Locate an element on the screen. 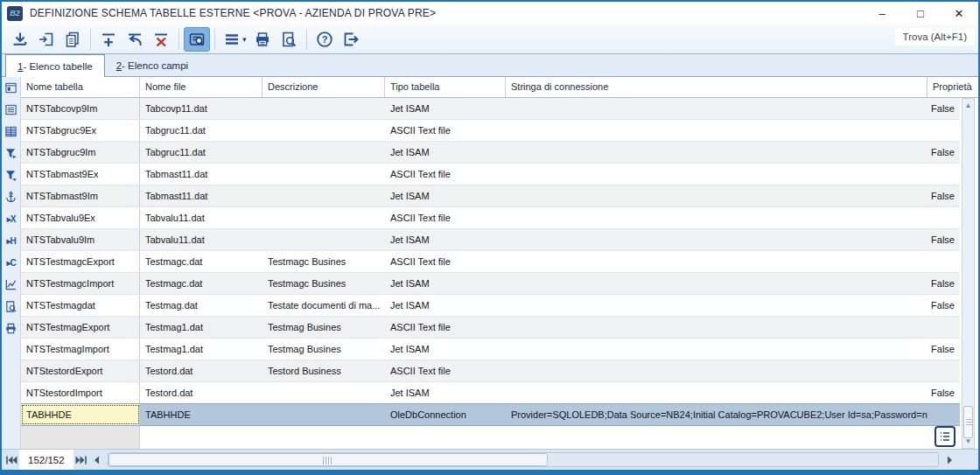 The height and width of the screenshot is (475, 980). menu-button: ▾ is located at coordinates (234, 39).